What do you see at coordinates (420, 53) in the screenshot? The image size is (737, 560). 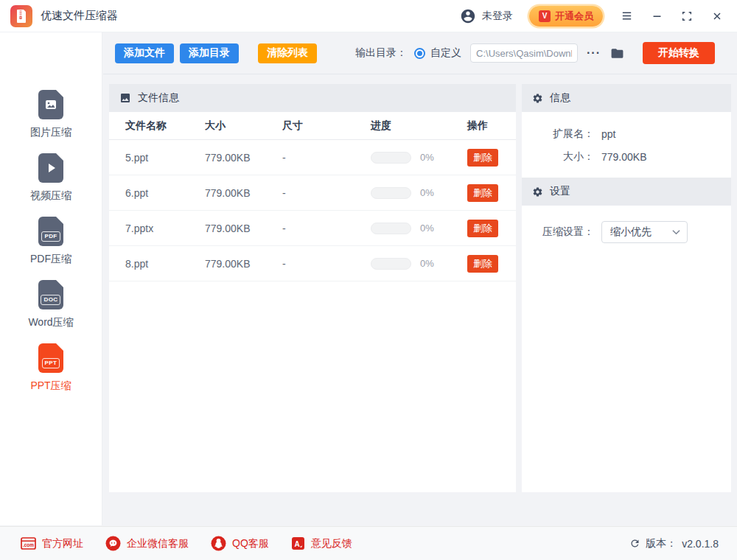 I see `custom-radio` at bounding box center [420, 53].